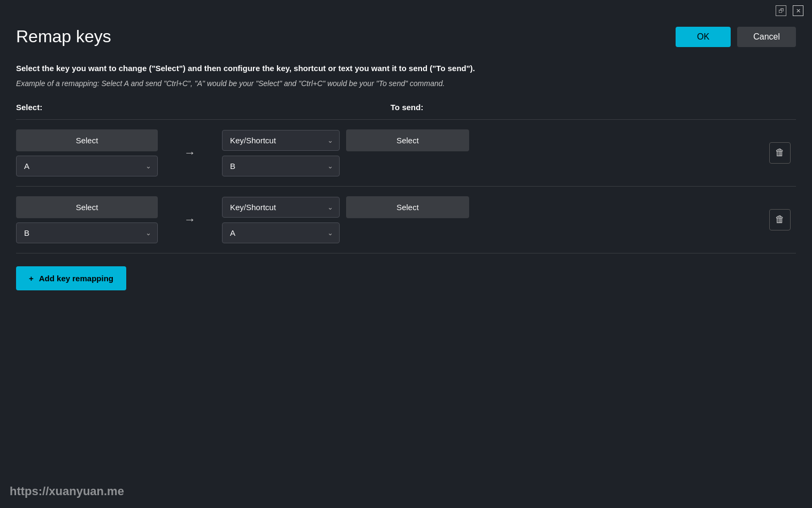 This screenshot has width=812, height=508. Describe the element at coordinates (281, 166) in the screenshot. I see `tosend-dropdown-wrapper-1: B A C ⌄` at that location.